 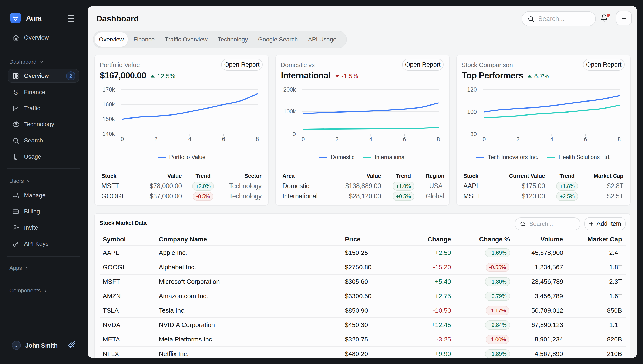 I want to click on svg-text: 80, so click(x=474, y=134).